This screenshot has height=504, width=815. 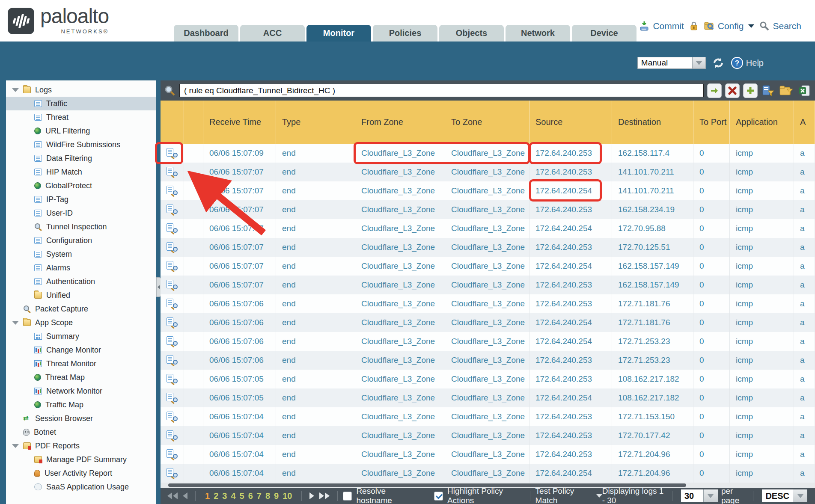 I want to click on config-button: Config, so click(x=729, y=26).